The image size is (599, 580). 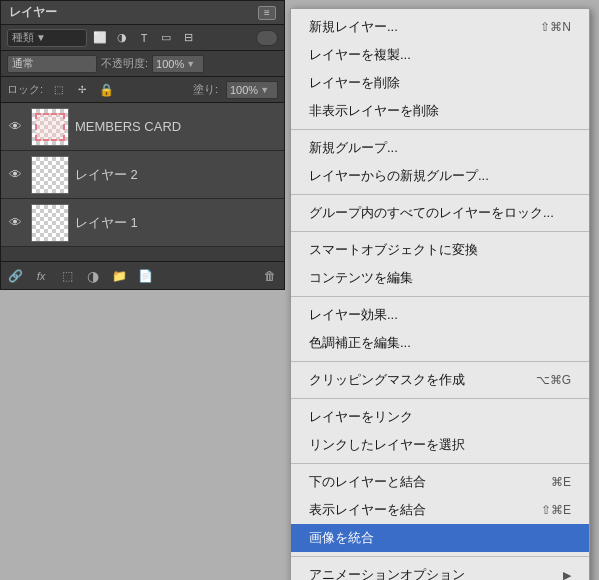 I want to click on panel-menu-button, so click(x=267, y=13).